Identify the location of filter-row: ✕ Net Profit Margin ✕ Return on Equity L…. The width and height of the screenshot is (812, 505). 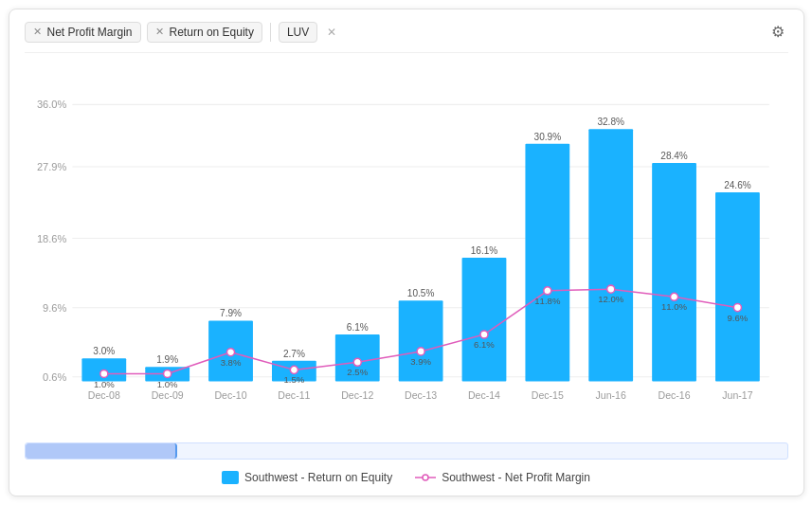
(406, 37).